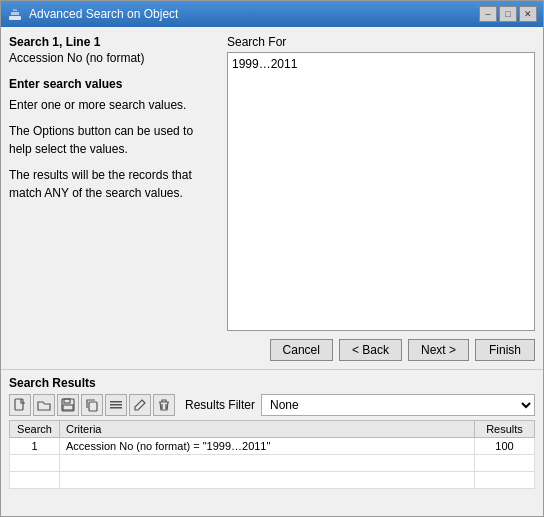  What do you see at coordinates (505, 430) in the screenshot?
I see `col-header-results: Results` at bounding box center [505, 430].